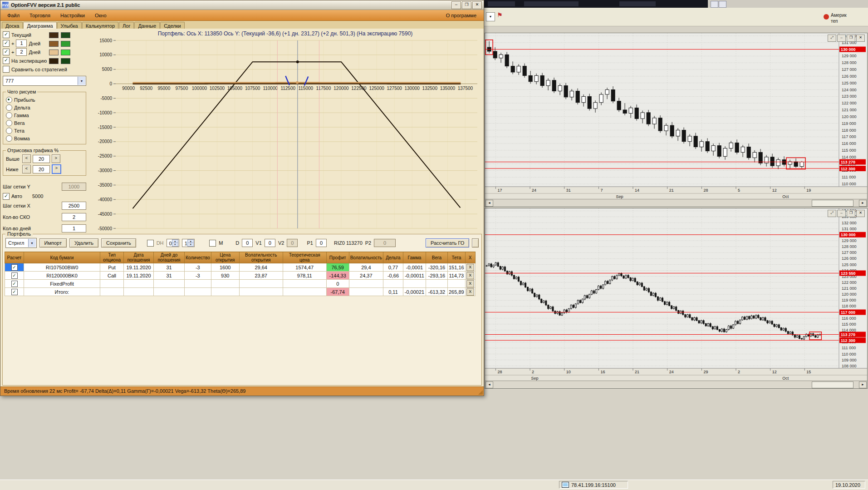 The image size is (868, 490). What do you see at coordinates (53, 243) in the screenshot?
I see `import-button: Импорт` at bounding box center [53, 243].